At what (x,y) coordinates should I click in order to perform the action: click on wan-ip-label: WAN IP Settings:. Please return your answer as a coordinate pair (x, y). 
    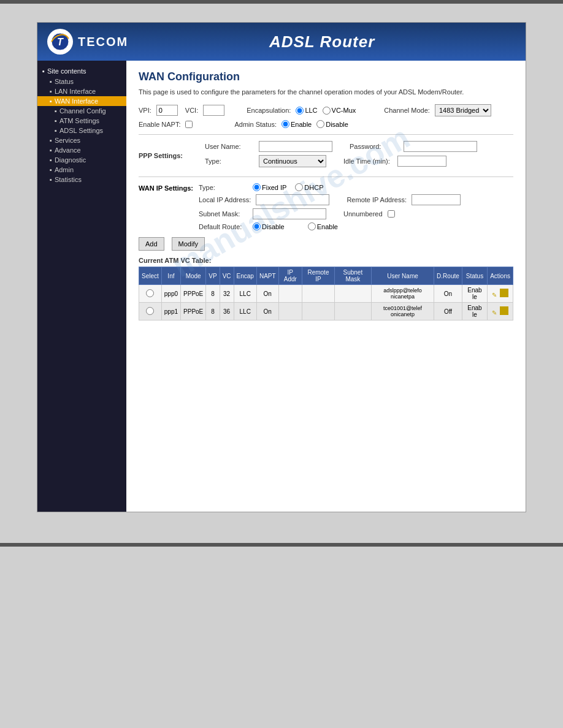
    Looking at the image, I should click on (166, 188).